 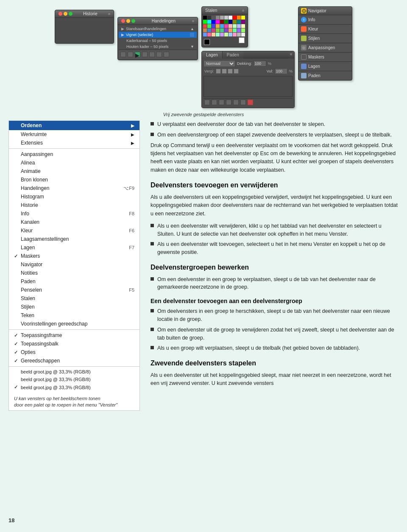 I want to click on menu-item-voorinstellingen: Voorinstellingen gereedschap, so click(x=74, y=324).